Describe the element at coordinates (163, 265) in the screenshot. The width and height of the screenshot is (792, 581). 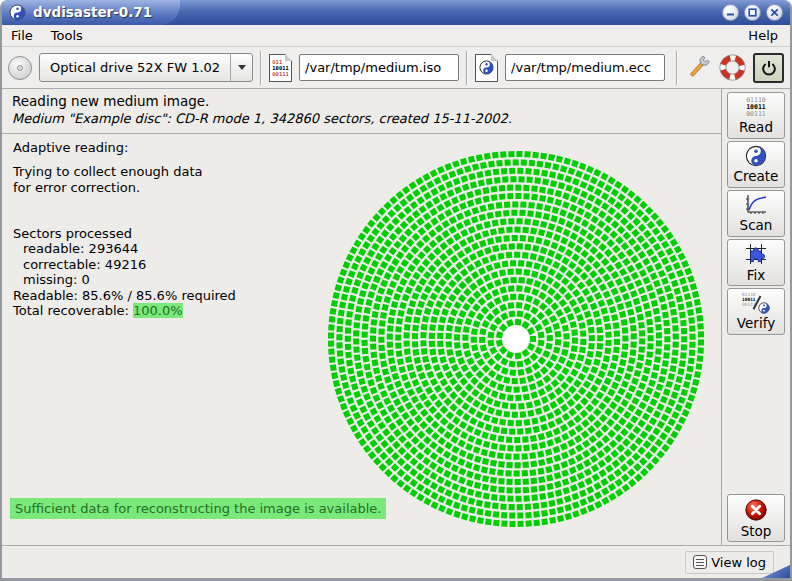
I see `sectors-correctable: correctable: 49216` at that location.